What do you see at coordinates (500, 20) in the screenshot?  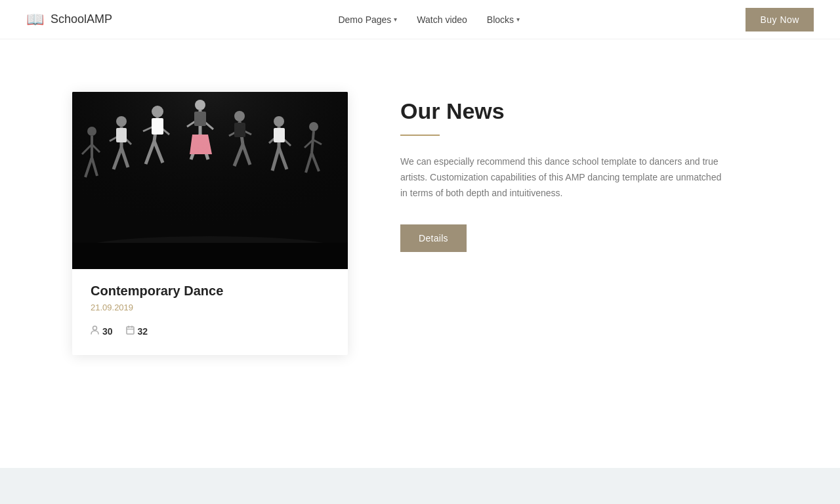 I see `nav-item-blocks-label: Blocks` at bounding box center [500, 20].